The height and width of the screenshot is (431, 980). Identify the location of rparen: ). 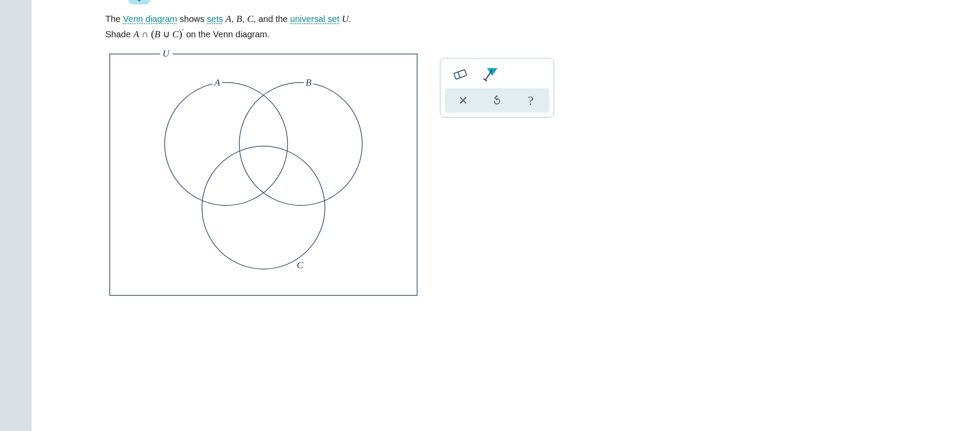
(180, 34).